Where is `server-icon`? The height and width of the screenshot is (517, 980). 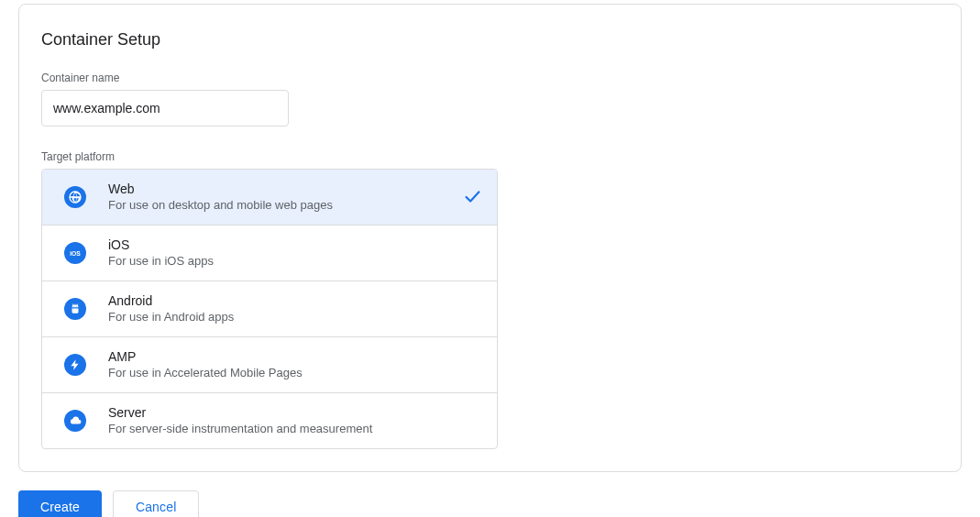 server-icon is located at coordinates (75, 421).